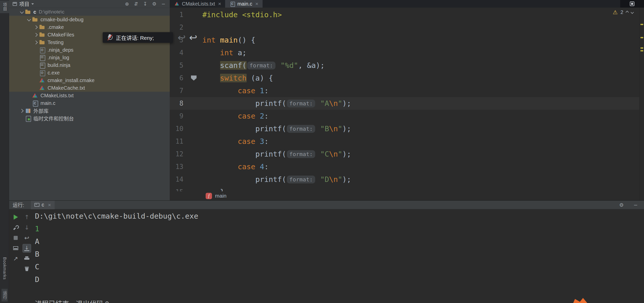 The height and width of the screenshot is (303, 644). Describe the element at coordinates (179, 65) in the screenshot. I see `line-number: 5` at that location.